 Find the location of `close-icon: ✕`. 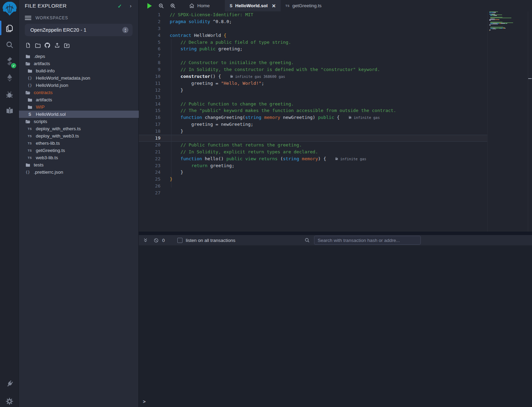

close-icon: ✕ is located at coordinates (274, 6).